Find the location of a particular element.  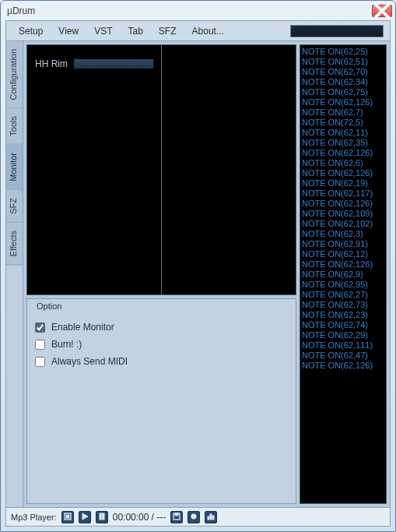

tab-monitor: Monitor is located at coordinates (14, 167).